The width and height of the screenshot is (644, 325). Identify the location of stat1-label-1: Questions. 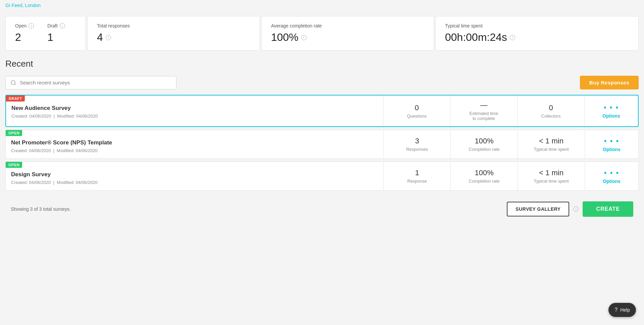
(417, 116).